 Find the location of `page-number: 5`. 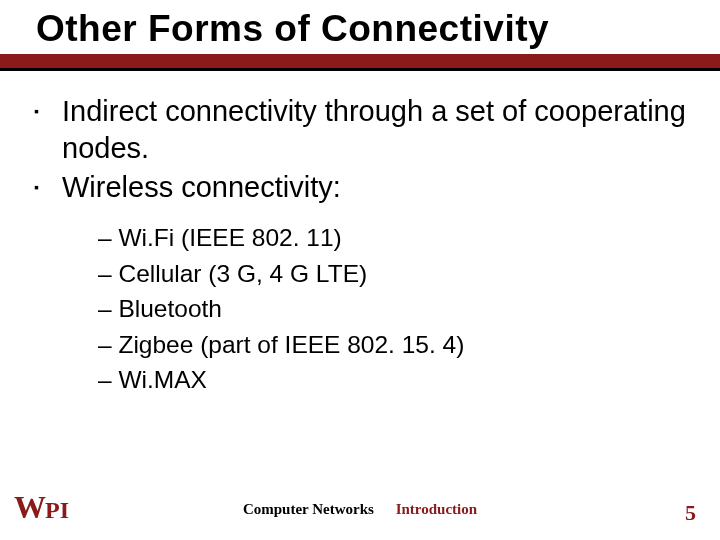

page-number: 5 is located at coordinates (690, 513).